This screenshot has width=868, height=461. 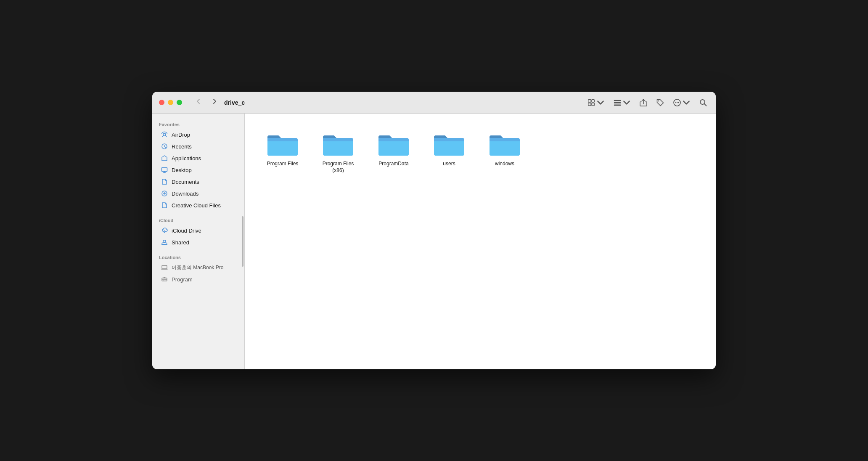 What do you see at coordinates (703, 103) in the screenshot?
I see `search-button` at bounding box center [703, 103].